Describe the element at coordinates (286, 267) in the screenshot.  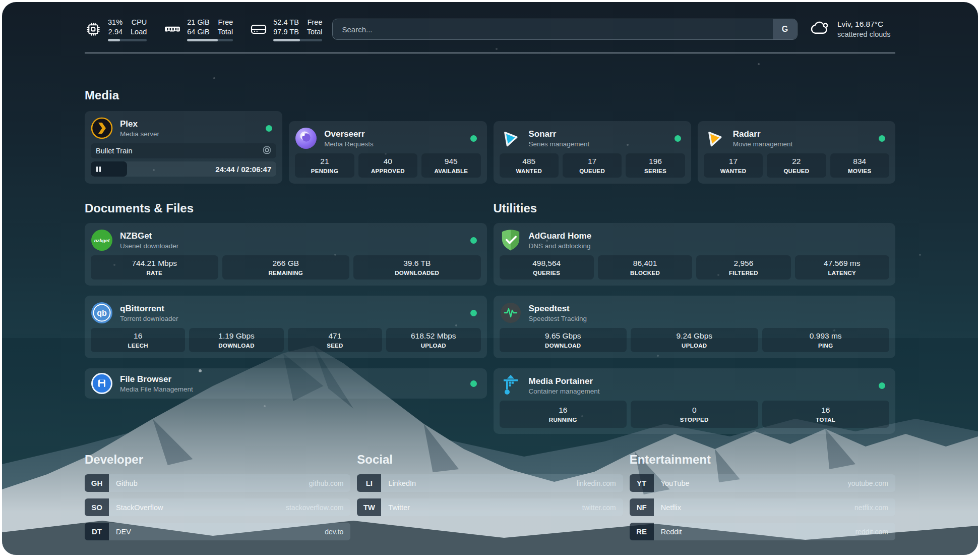
I see `stat-block: 266 GB REMAINING` at that location.